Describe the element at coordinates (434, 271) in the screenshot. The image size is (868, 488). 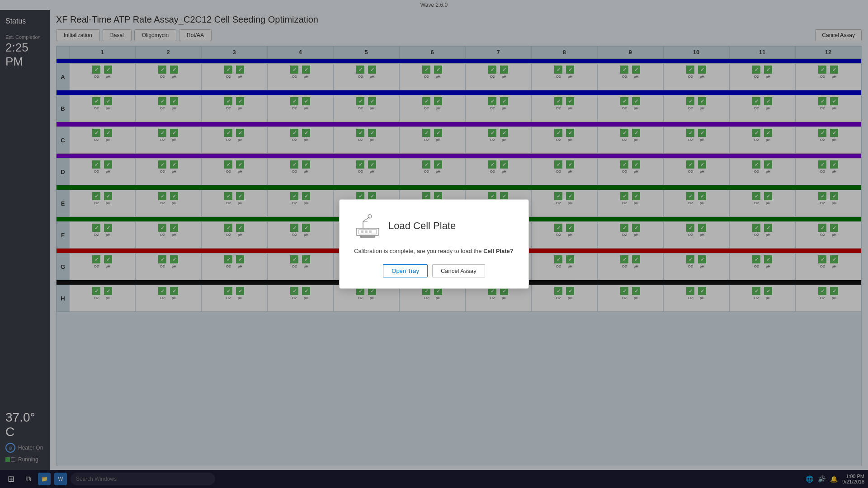
I see `modal-actions: Open Tray Cancel Assay` at that location.